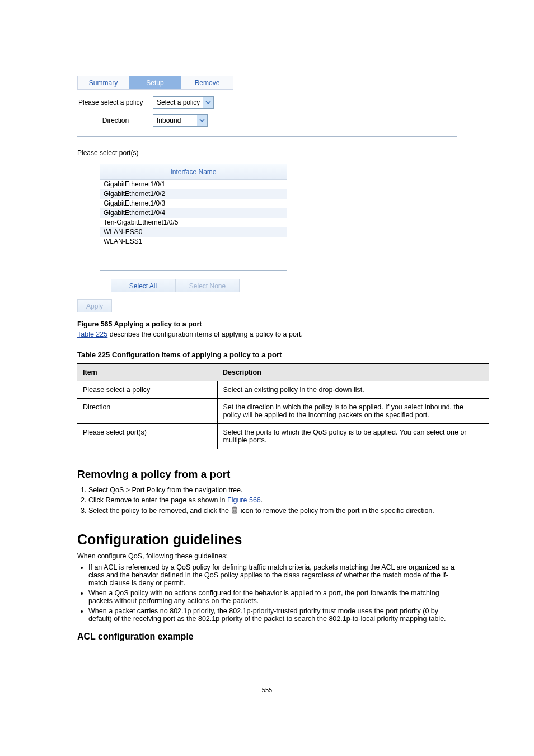 Image resolution: width=534 pixels, height=756 pixels. Describe the element at coordinates (353, 373) in the screenshot. I see `table-header-description: Description` at that location.